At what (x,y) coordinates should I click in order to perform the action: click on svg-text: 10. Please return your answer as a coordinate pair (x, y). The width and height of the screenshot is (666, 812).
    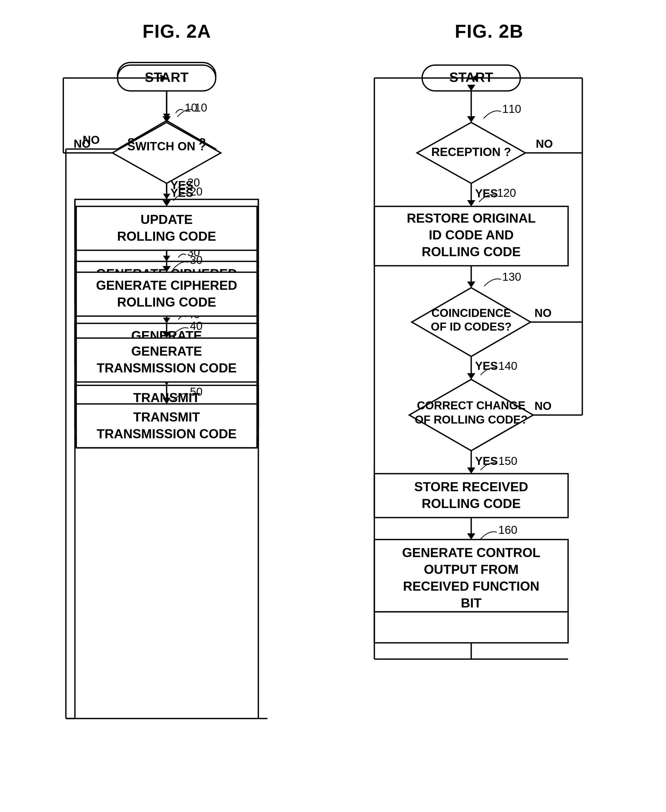
    Looking at the image, I should click on (201, 107).